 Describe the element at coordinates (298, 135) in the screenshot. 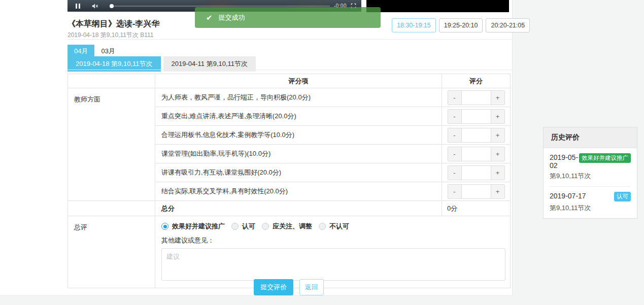

I see `criteria-label: 合理运用板书,信息化技术,案例教学等(10.0分)` at that location.